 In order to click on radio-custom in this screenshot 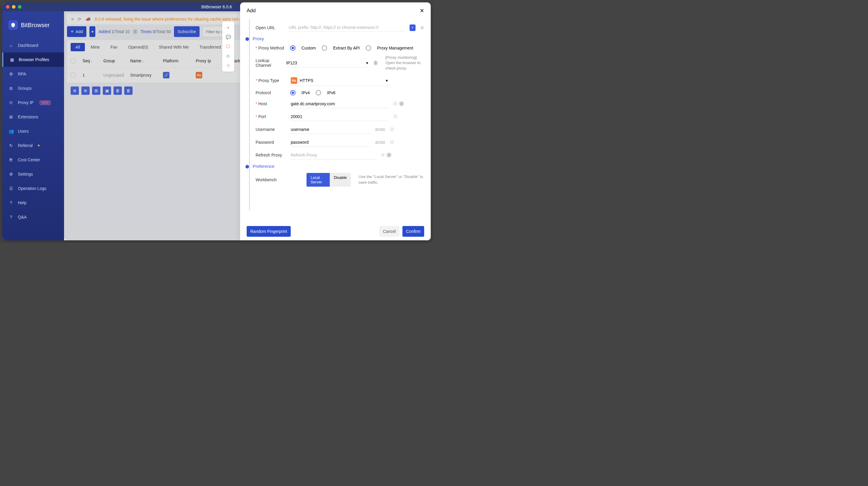, I will do `click(293, 48)`.